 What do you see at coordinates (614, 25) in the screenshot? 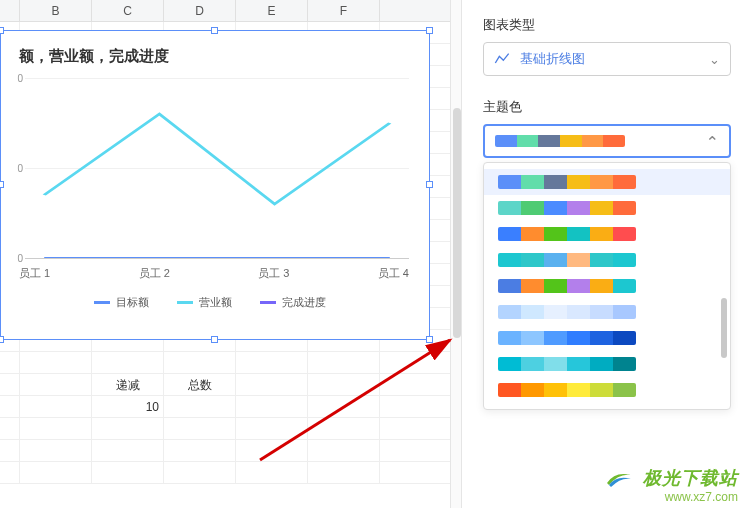
I see `chart-type-label: 图表类型` at bounding box center [614, 25].